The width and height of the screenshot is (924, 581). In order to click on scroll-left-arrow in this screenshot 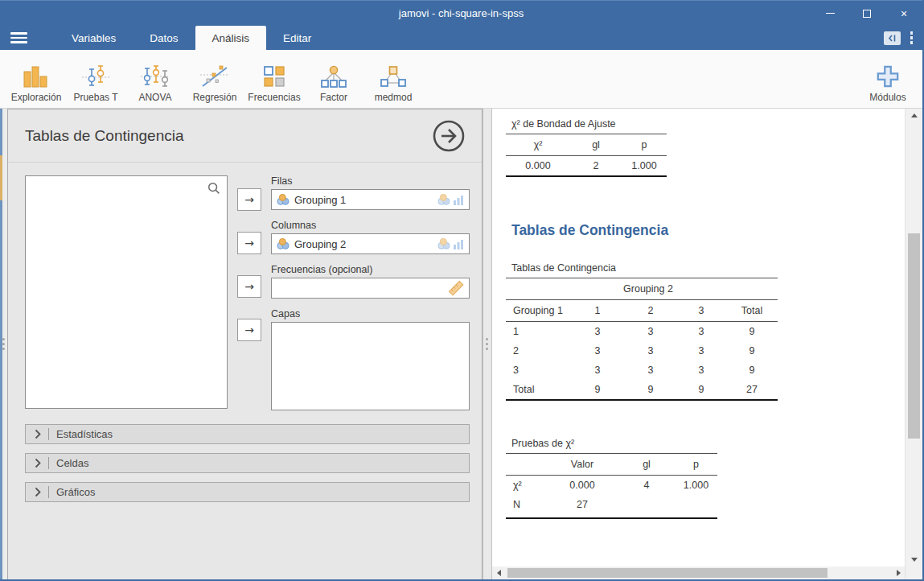, I will do `click(499, 573)`.